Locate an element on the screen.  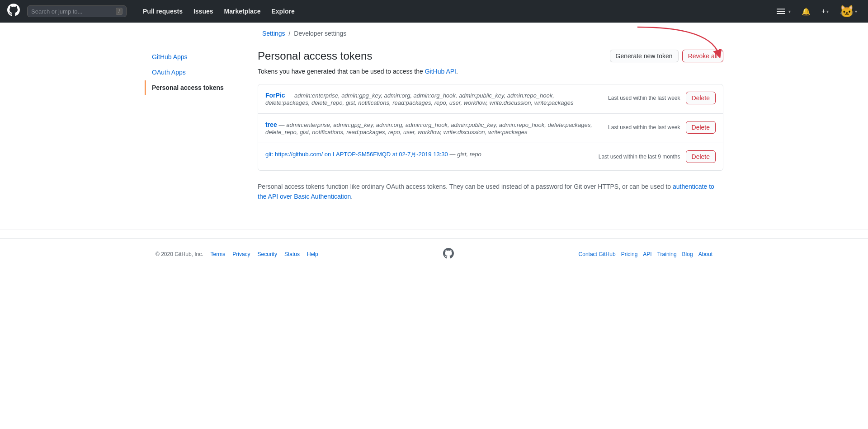
description-end: . is located at coordinates (457, 71).